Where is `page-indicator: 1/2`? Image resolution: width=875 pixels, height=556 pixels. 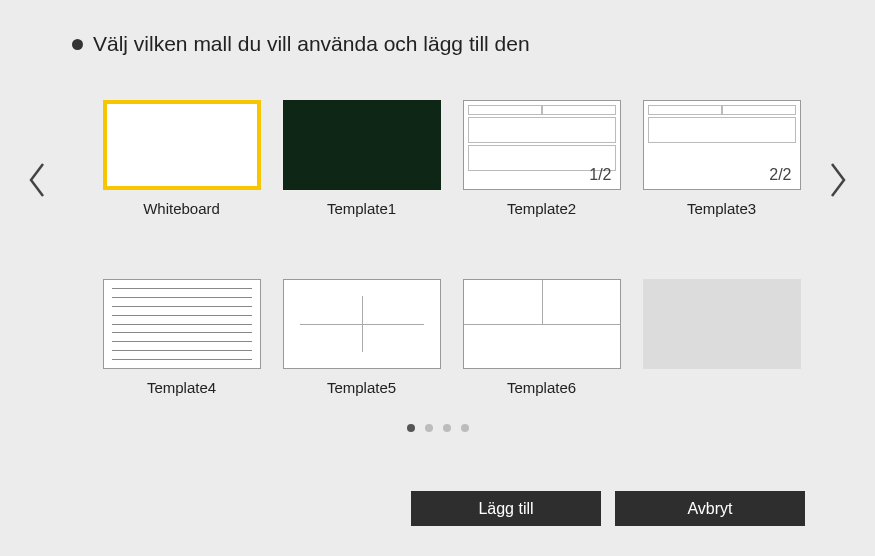
page-indicator: 1/2 is located at coordinates (600, 175).